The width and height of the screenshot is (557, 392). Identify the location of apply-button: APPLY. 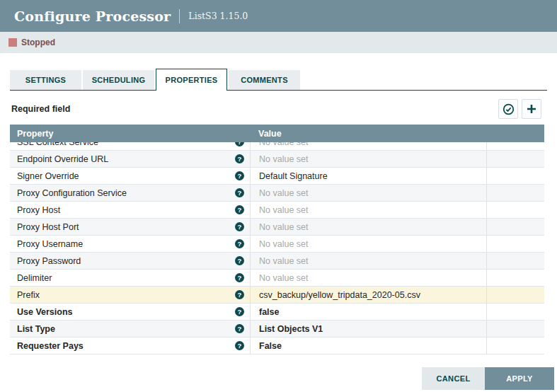
(519, 379).